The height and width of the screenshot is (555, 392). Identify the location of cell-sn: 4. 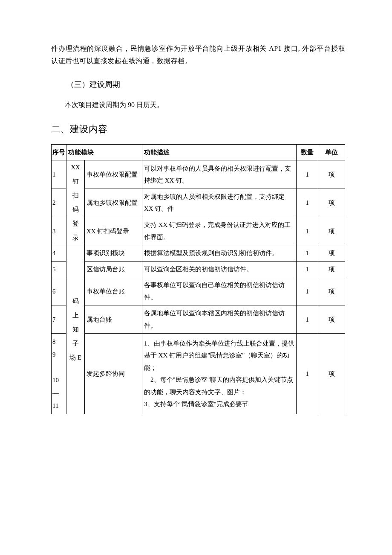
(59, 253).